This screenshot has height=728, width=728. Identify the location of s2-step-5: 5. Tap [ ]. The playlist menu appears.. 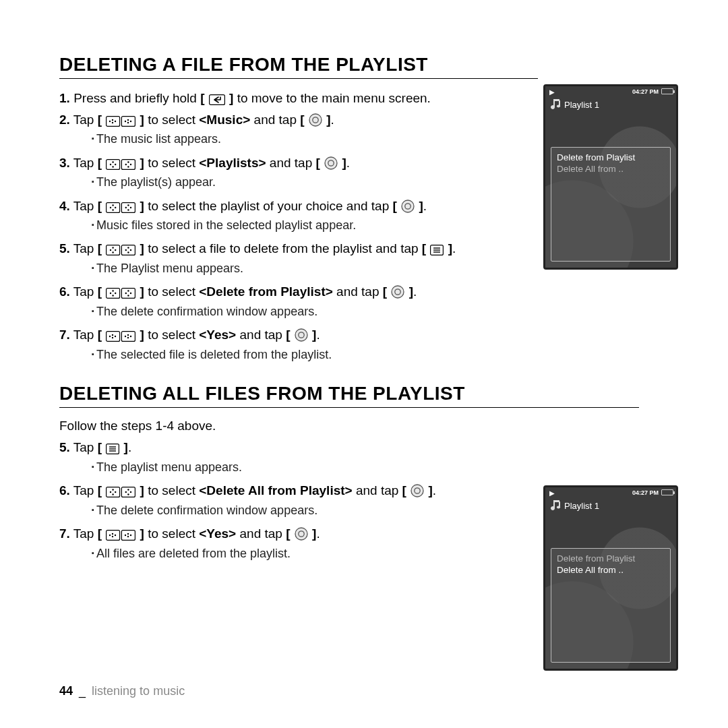
(289, 457).